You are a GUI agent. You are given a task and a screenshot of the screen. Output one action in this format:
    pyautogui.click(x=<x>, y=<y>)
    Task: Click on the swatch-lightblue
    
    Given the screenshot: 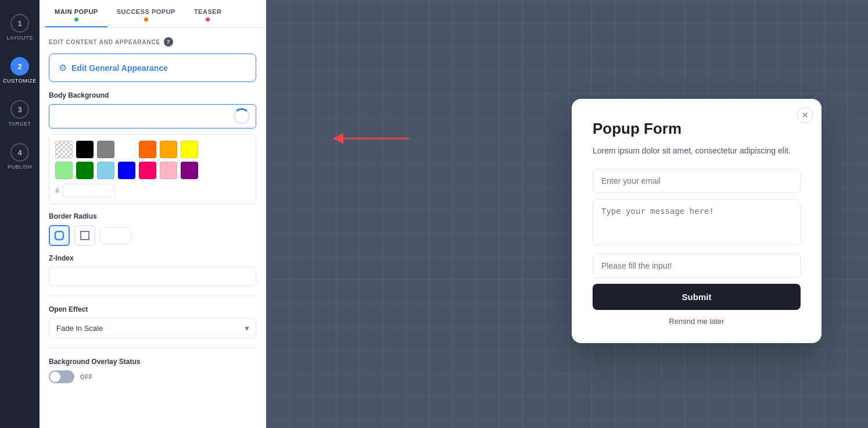 What is the action you would take?
    pyautogui.click(x=106, y=170)
    